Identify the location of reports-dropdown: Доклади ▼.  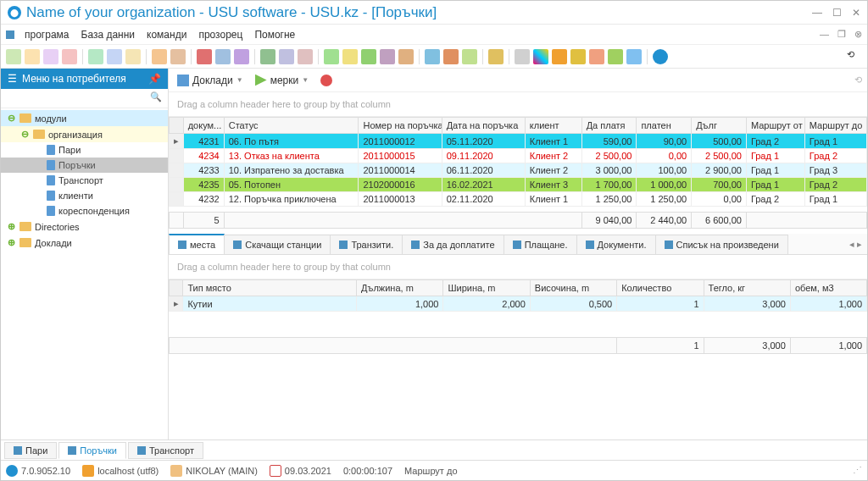
(210, 80).